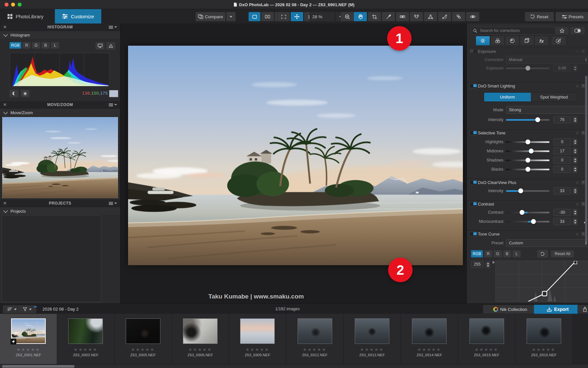  Describe the element at coordinates (257, 339) in the screenshot. I see `filmstrip-item: ★★★★★ Z63_6909.NEF` at that location.